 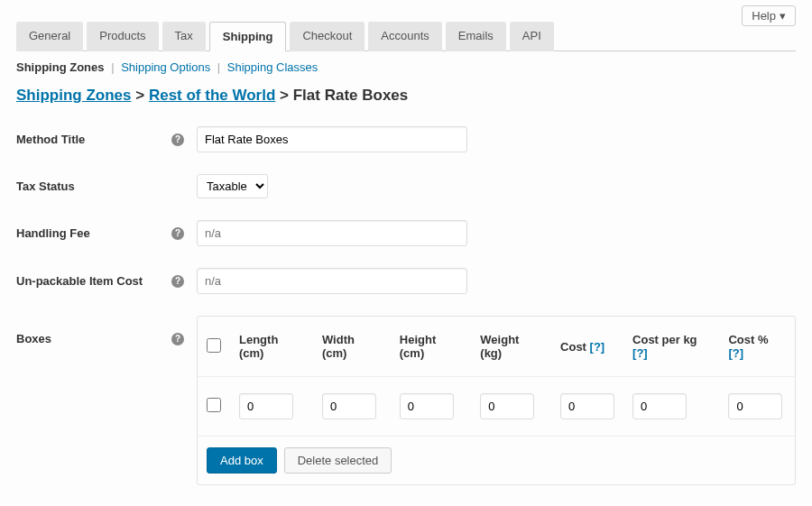 What do you see at coordinates (233, 186) in the screenshot?
I see `tax-status-select: Taxable` at bounding box center [233, 186].